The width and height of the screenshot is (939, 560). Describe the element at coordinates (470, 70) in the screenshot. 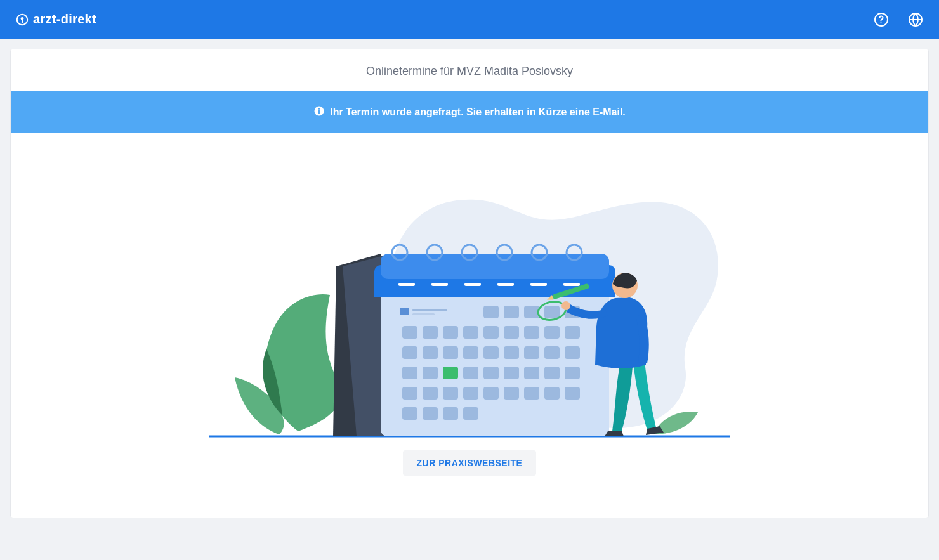

I see `page-title: Onlinetermine für MVZ Madita Poslovsky` at that location.